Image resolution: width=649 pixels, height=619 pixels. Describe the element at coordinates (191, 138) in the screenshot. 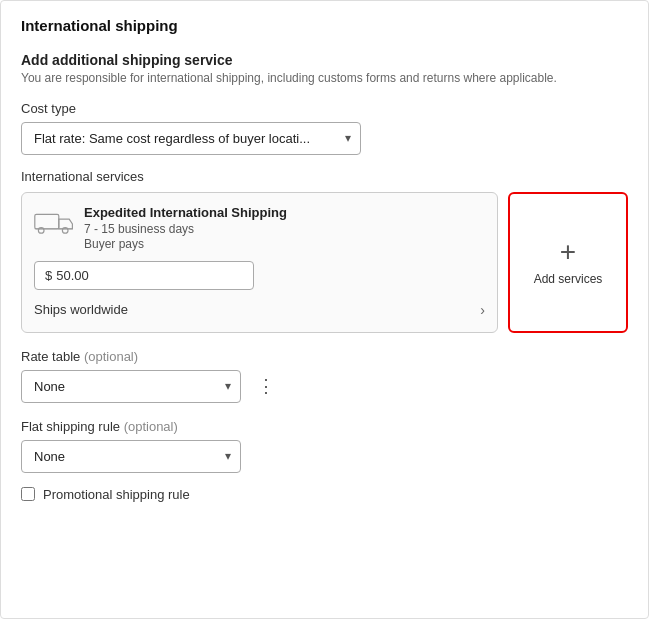

I see `cost-type-select: Flat rate: Same cost regardless of buyer…` at that location.